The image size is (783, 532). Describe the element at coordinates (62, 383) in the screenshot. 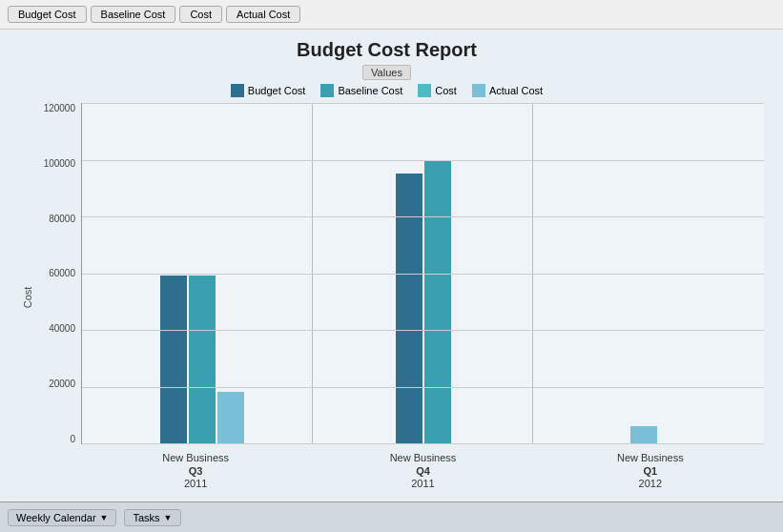

I see `y-axis-label: 20000` at that location.